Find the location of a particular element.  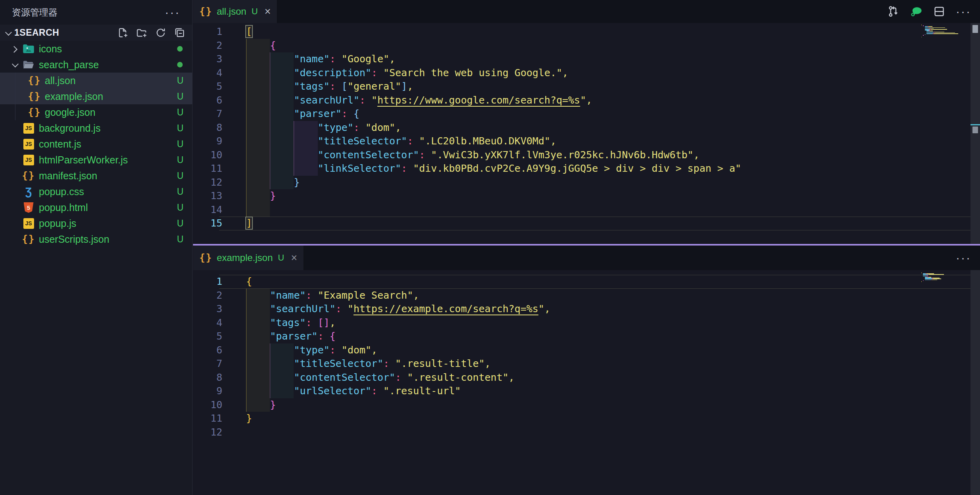

tree-item-manifest-json: {}manifest.jsonU is located at coordinates (96, 176).